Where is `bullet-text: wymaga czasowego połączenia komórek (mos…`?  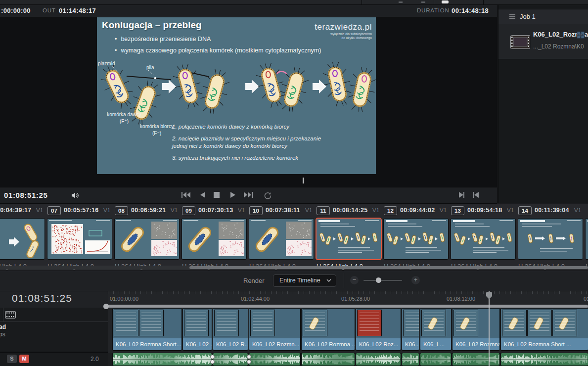 bullet-text: wymaga czasowego połączenia komórek (mos… is located at coordinates (221, 50).